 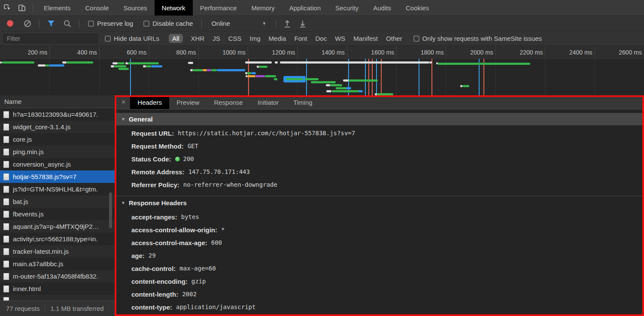 What do you see at coordinates (58, 298) in the screenshot?
I see `request-row` at bounding box center [58, 298].